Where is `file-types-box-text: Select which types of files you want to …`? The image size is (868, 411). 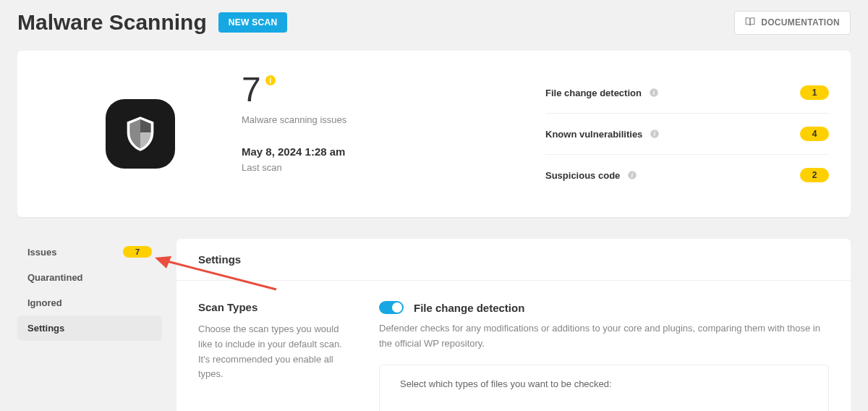 file-types-box-text: Select which types of files you want to … is located at coordinates (604, 384).